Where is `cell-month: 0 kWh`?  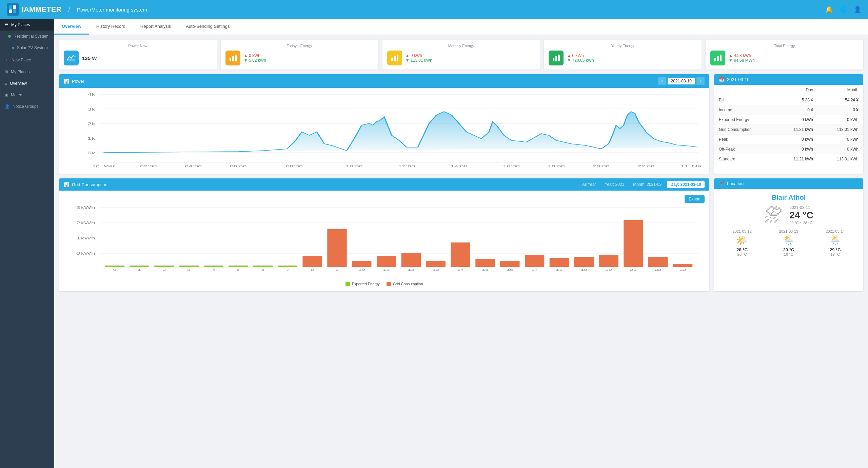
cell-month: 0 kWh is located at coordinates (841, 149).